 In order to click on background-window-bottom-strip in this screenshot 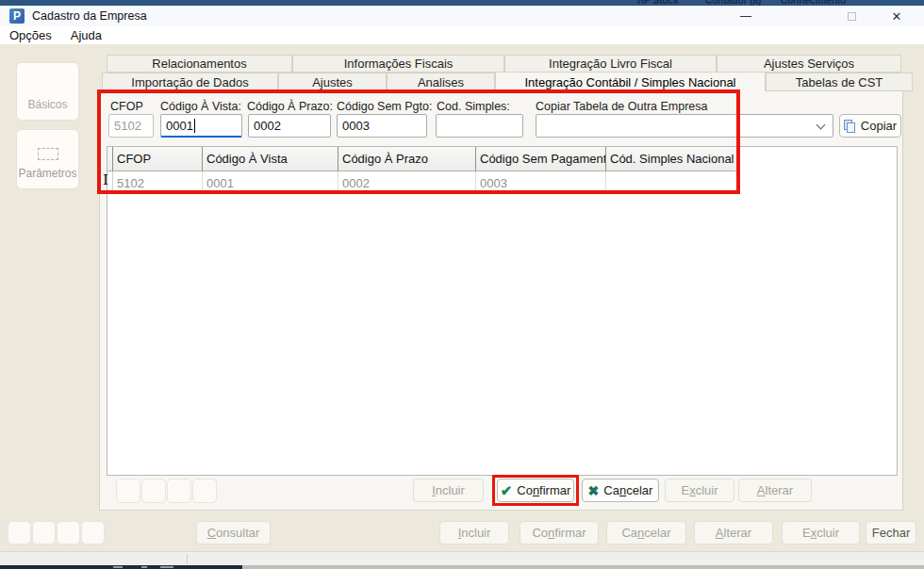, I will do `click(462, 567)`.